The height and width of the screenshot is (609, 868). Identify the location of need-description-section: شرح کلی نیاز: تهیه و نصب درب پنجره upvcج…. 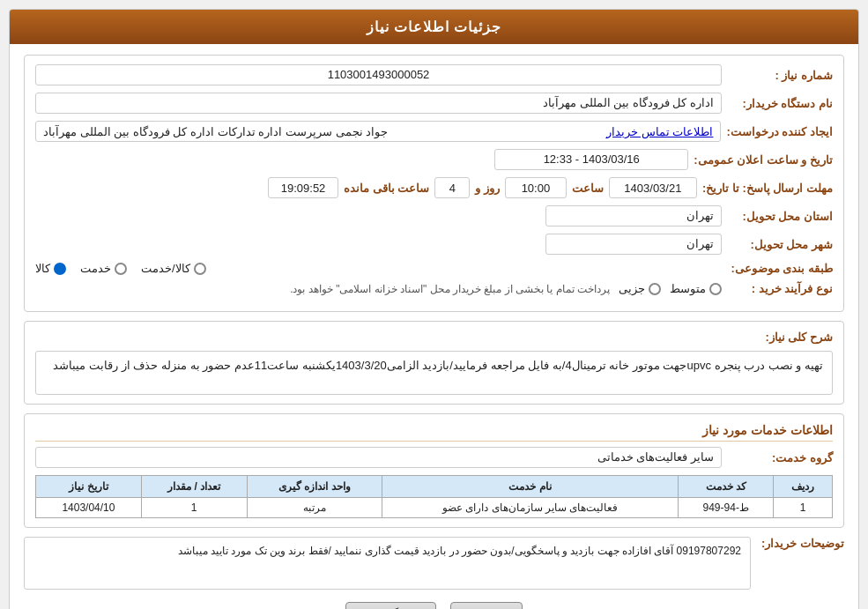
(434, 363).